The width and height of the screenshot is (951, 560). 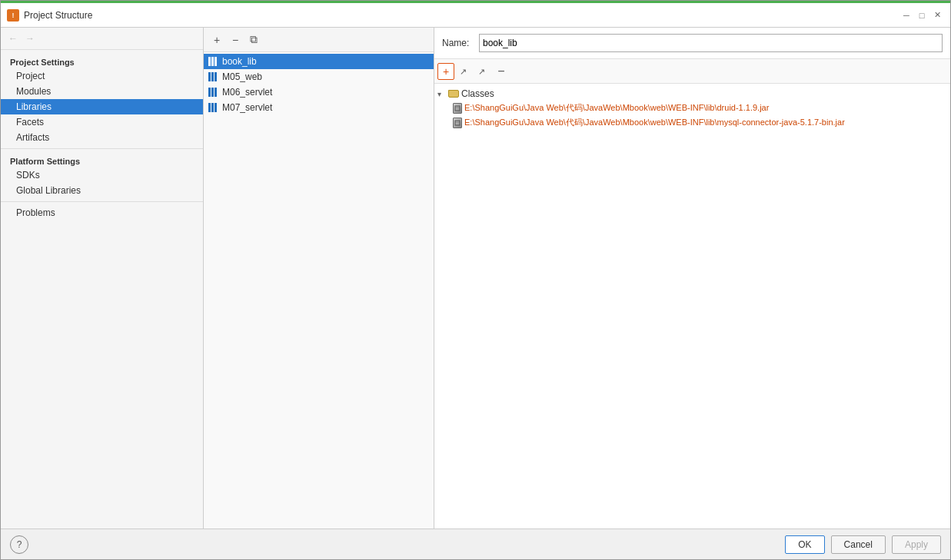 I want to click on library-item-m05-web: M05_web, so click(x=318, y=77).